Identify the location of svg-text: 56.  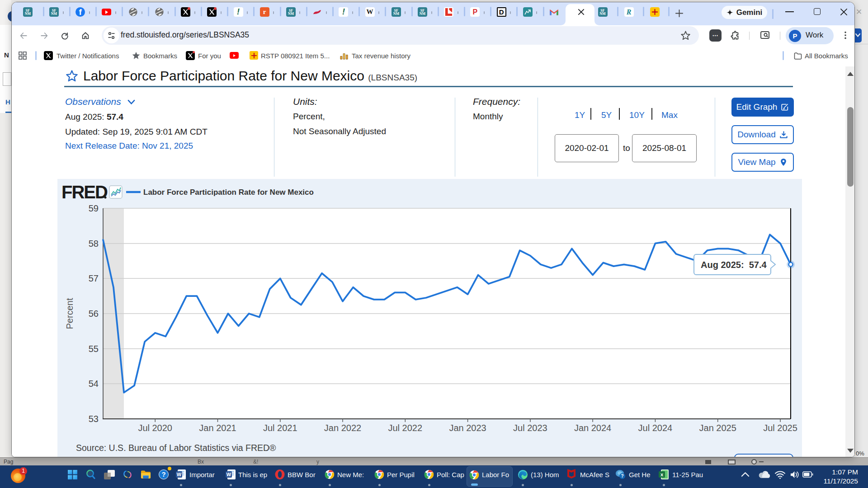
(94, 314).